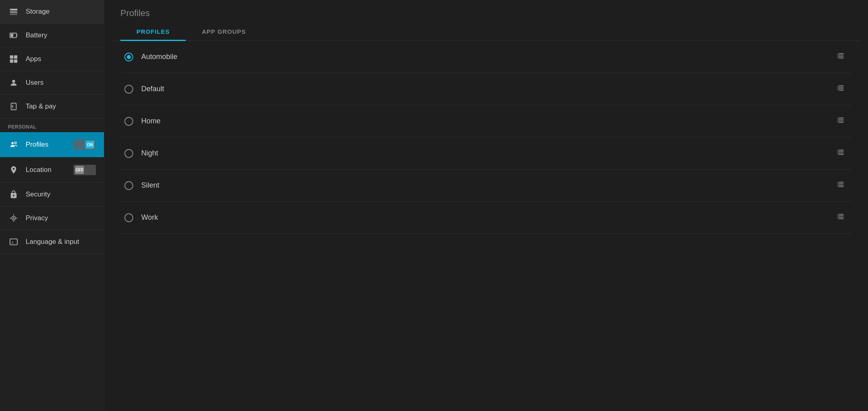 The image size is (868, 411). What do you see at coordinates (129, 153) in the screenshot?
I see `profile-radio-night` at bounding box center [129, 153].